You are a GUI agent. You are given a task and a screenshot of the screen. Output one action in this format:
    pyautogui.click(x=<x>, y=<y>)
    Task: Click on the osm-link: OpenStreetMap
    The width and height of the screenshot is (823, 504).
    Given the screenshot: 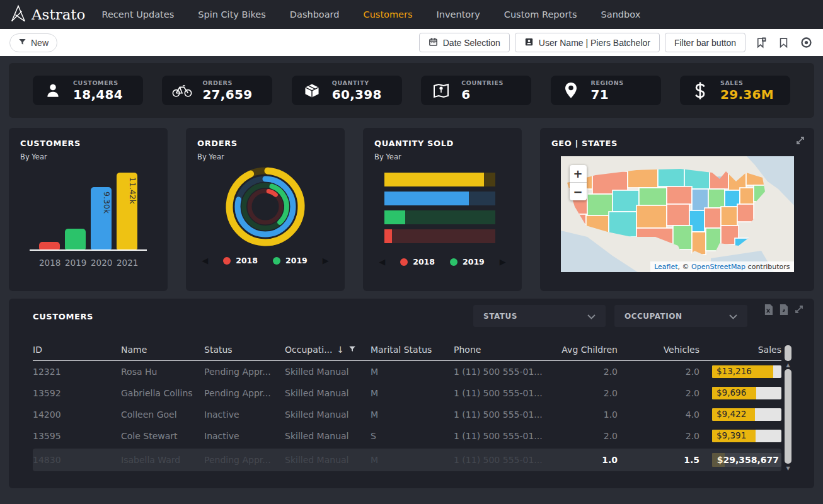 What is the action you would take?
    pyautogui.click(x=718, y=267)
    